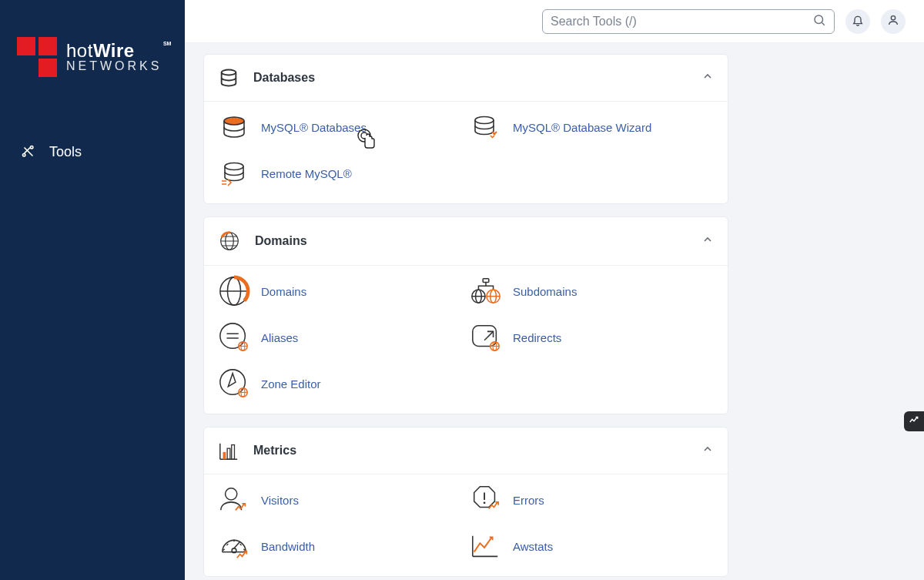 The height and width of the screenshot is (580, 924). Describe the element at coordinates (340, 500) in the screenshot. I see `tool-visitors: Visitors` at that location.